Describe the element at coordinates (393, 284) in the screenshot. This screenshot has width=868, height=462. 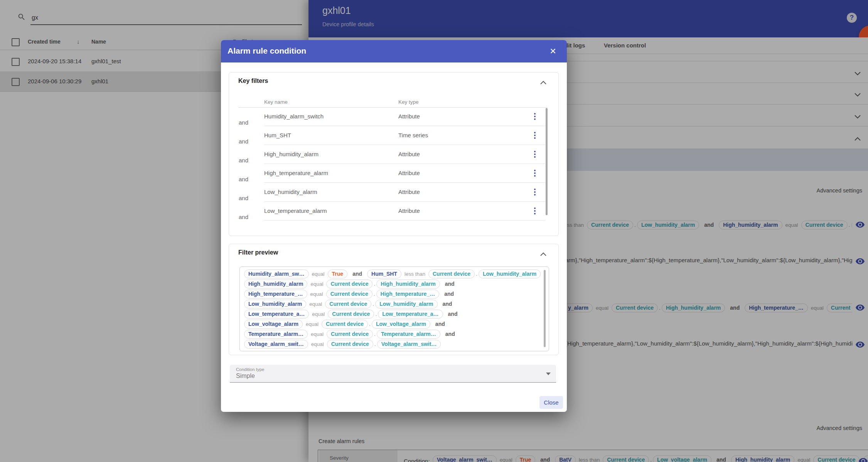
I see `filter-line: High_humidity_alarmequalCurrent device.H…` at that location.